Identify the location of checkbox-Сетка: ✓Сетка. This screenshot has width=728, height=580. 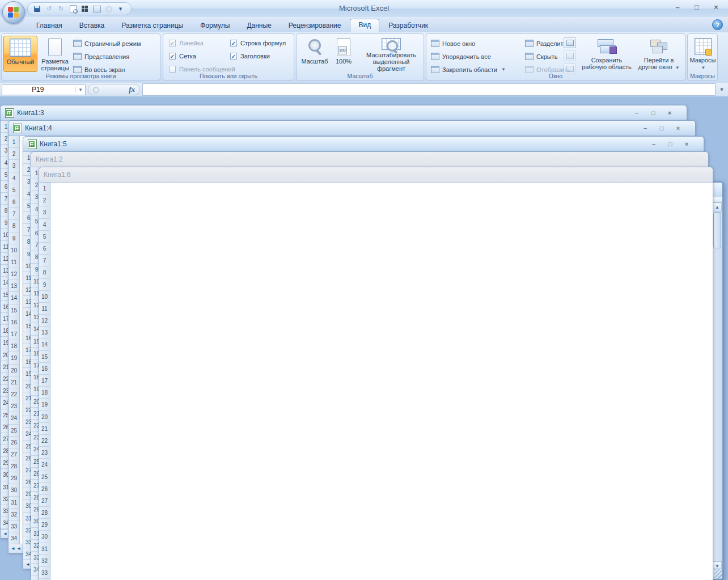
(183, 56).